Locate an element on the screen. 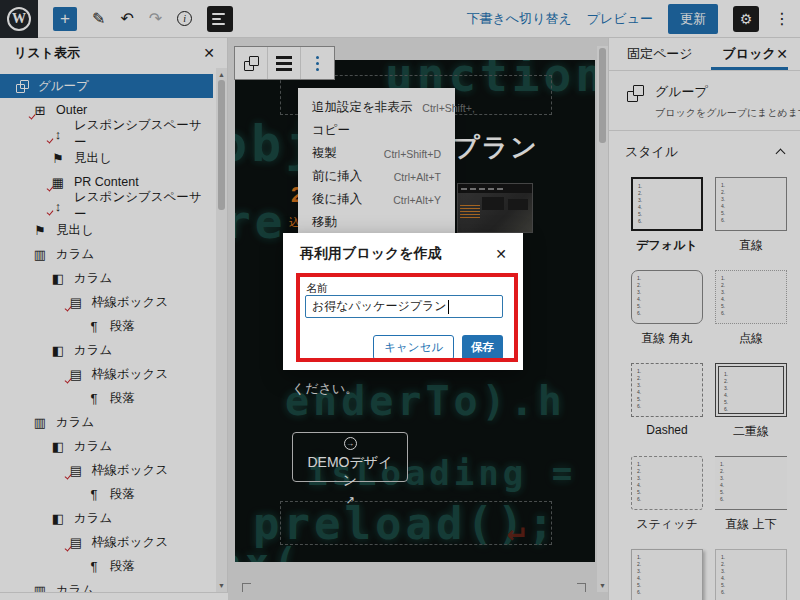 The width and height of the screenshot is (800, 600). name-input: お得なパッケージプラン is located at coordinates (404, 306).